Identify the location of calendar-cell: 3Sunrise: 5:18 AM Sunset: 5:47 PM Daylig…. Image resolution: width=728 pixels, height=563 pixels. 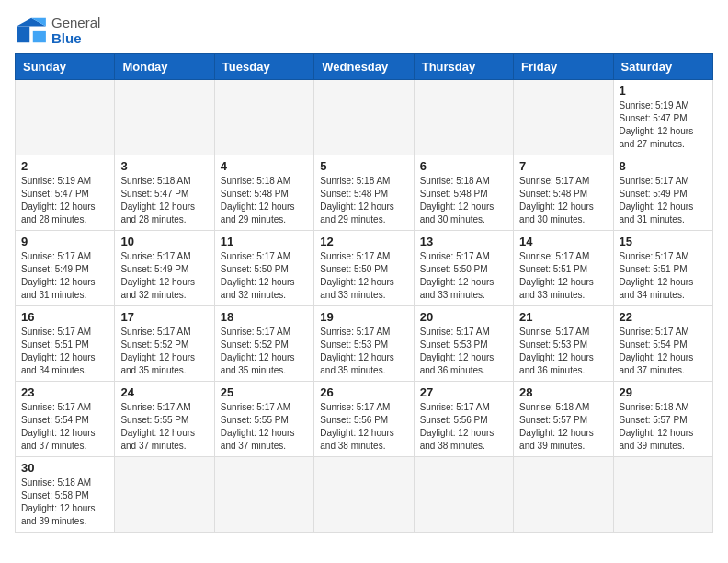
(165, 193).